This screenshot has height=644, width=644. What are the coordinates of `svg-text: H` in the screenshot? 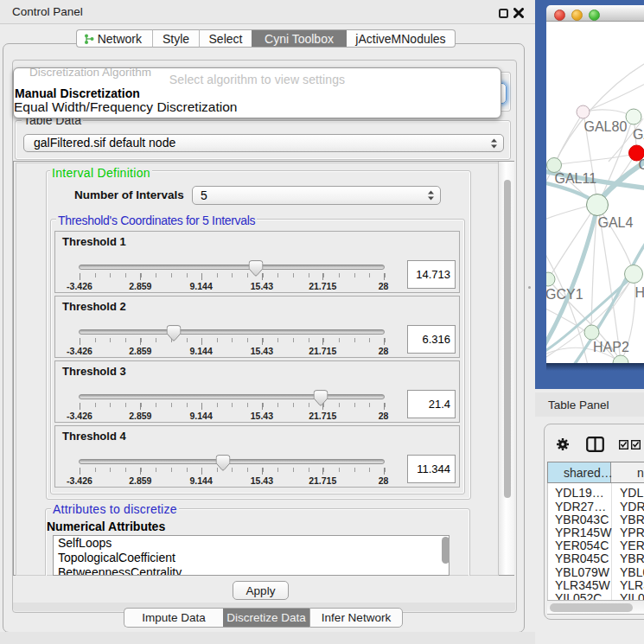 It's located at (640, 292).